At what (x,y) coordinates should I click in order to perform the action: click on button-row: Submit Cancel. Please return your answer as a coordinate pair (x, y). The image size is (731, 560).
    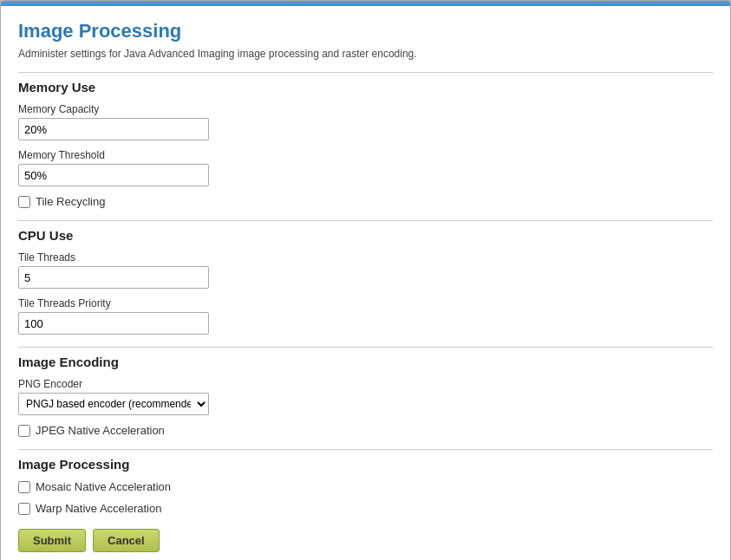
    Looking at the image, I should click on (366, 541).